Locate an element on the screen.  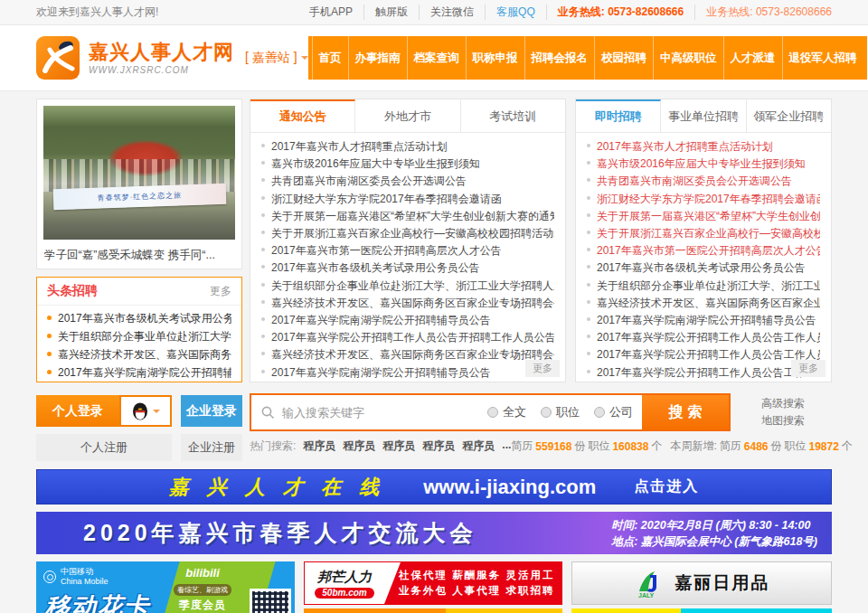
job-item: 2017年嘉兴市各级机关考试录用公务员公告 is located at coordinates (703, 268).